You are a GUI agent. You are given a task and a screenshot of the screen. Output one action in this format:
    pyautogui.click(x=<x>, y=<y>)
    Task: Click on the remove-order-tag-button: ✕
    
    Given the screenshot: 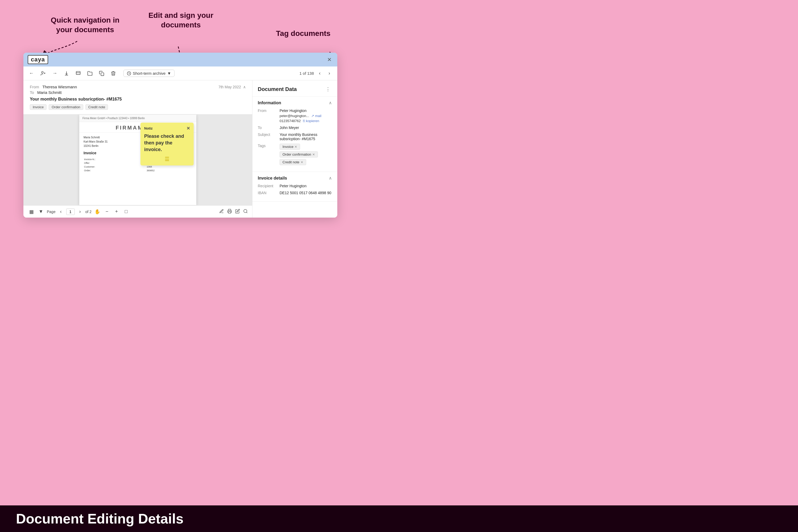 What is the action you would take?
    pyautogui.click(x=314, y=155)
    